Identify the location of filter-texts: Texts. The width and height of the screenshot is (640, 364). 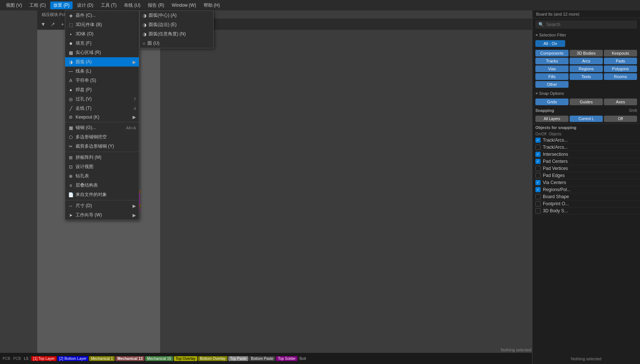
(586, 77).